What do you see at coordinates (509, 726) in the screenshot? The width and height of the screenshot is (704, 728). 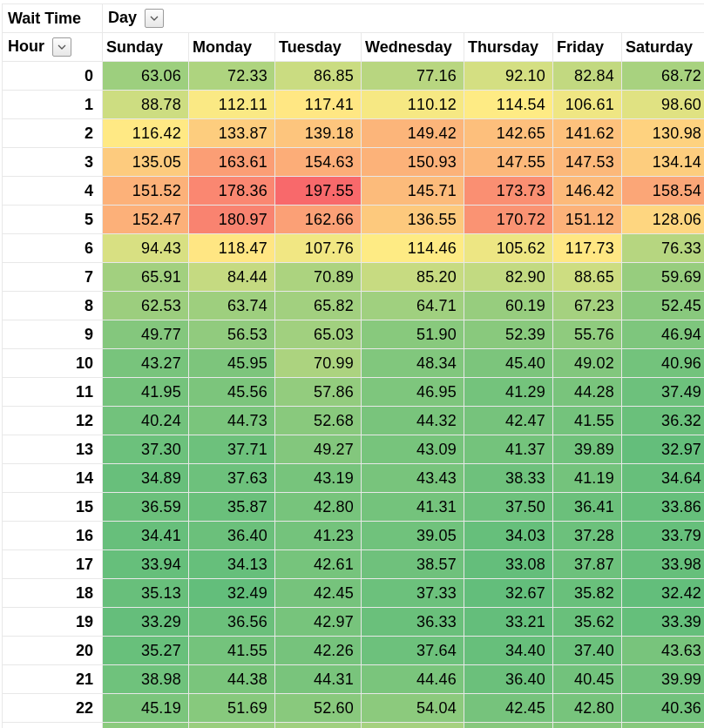 I see `heatmap-cell: 51.24` at bounding box center [509, 726].